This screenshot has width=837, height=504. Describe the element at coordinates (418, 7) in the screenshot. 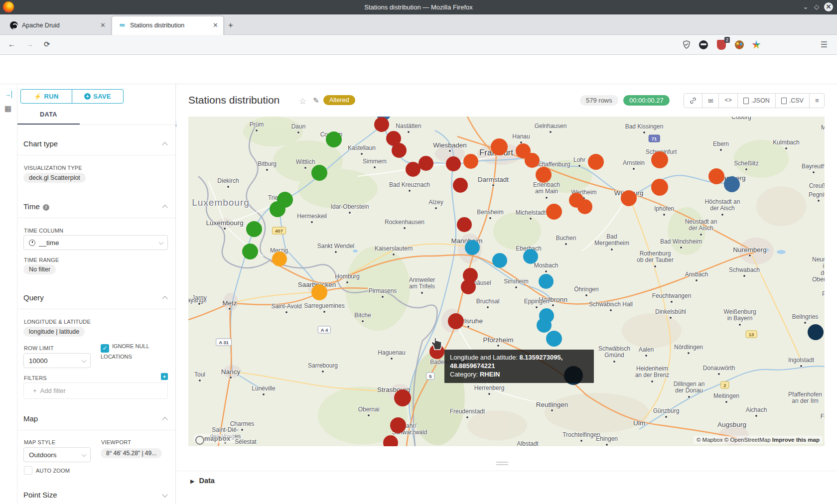

I see `window-titlebar: Stations distribution — Mozilla Firefox …` at that location.